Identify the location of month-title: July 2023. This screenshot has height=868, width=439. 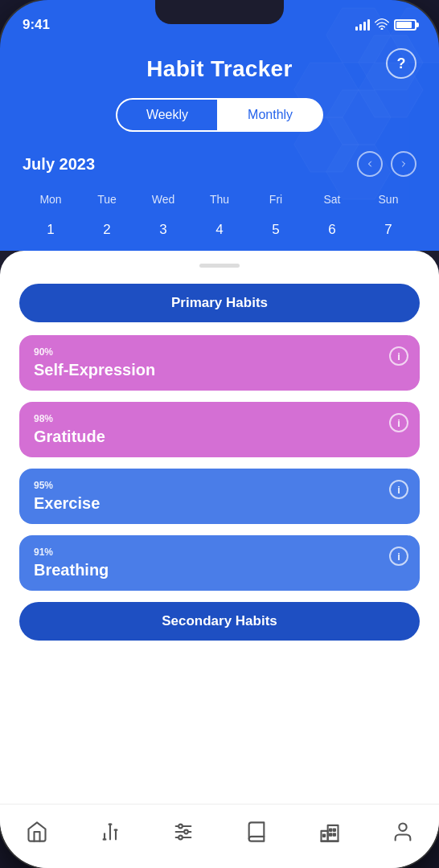
(59, 164).